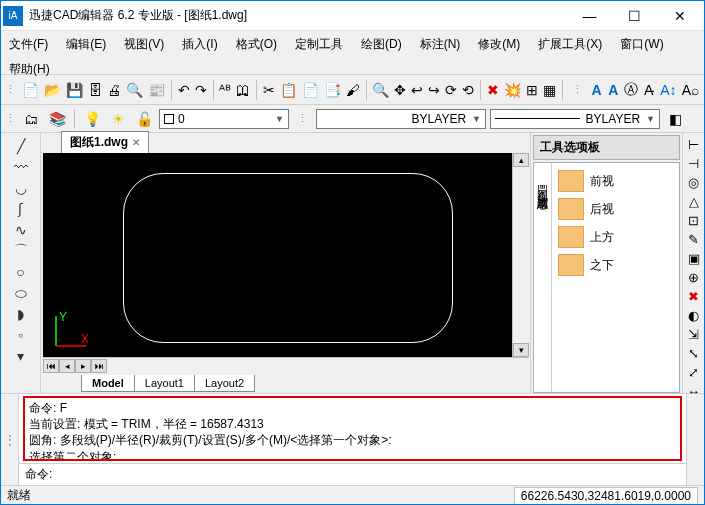 This screenshot has width=705, height=505. What do you see at coordinates (694, 334) in the screenshot?
I see `mod-11: ⇲` at bounding box center [694, 334].